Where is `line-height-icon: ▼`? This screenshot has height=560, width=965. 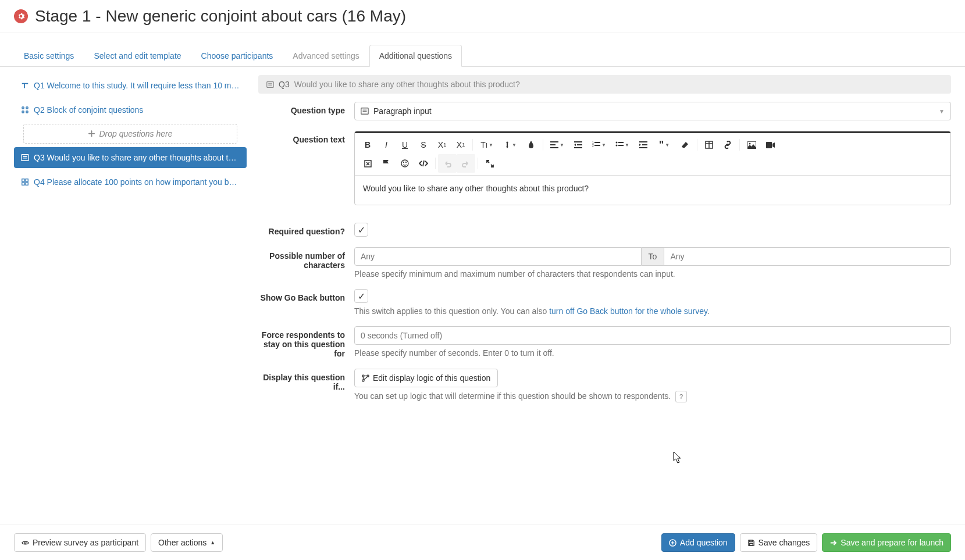 line-height-icon: ▼ is located at coordinates (510, 145).